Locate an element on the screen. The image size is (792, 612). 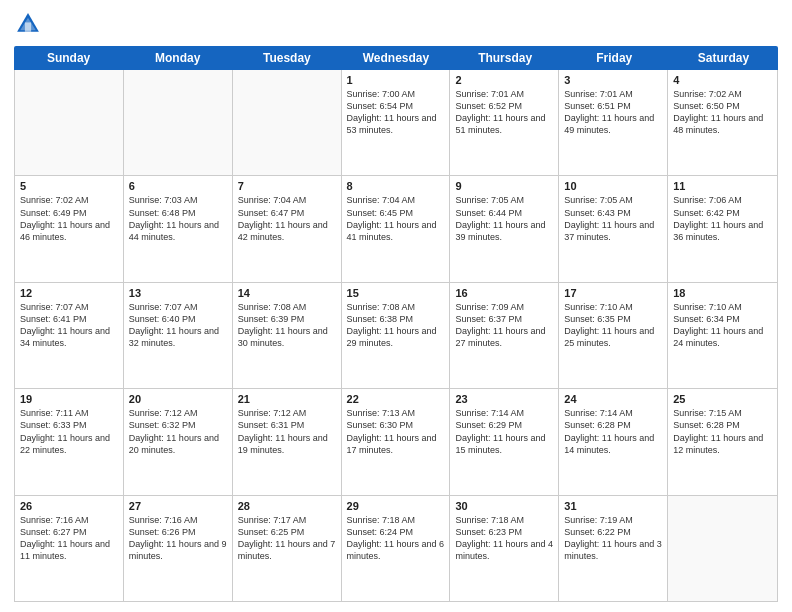
day-header-monday: Monday is located at coordinates (178, 58).